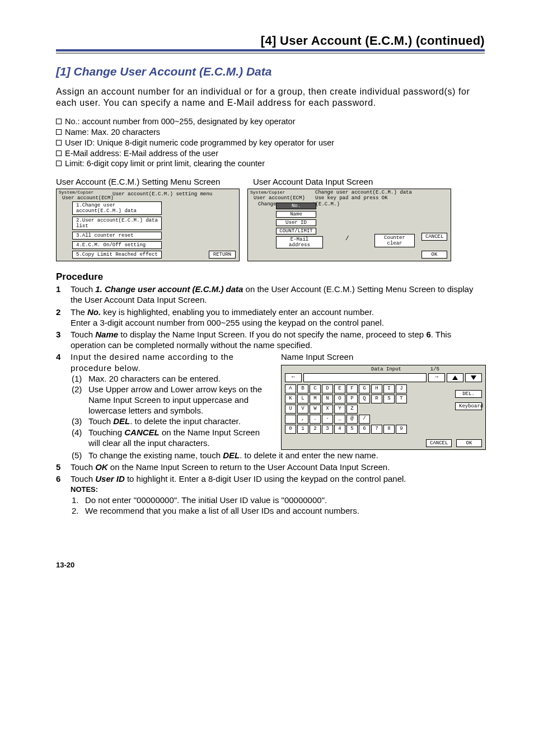  Describe the element at coordinates (383, 357) in the screenshot. I see `screen3-caption: Name Input Screen` at that location.